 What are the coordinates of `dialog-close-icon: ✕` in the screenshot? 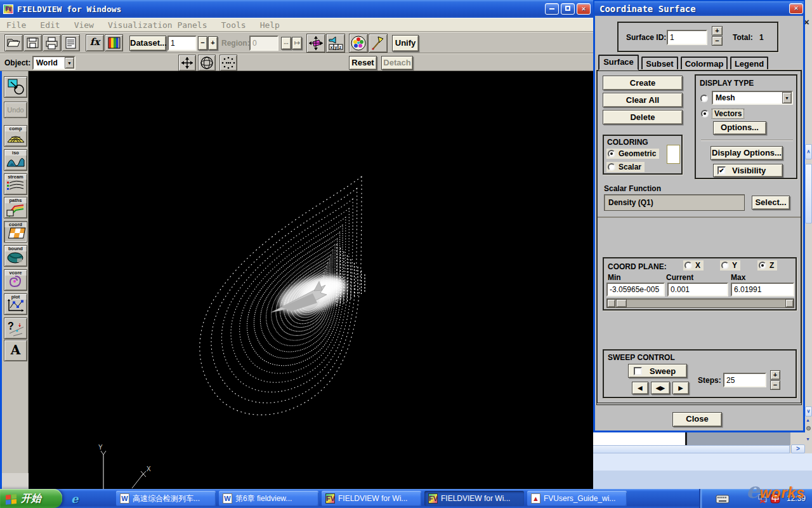 It's located at (796, 9).